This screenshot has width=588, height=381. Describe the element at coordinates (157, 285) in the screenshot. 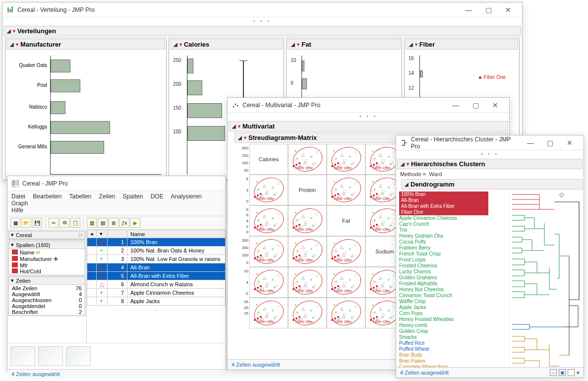

I see `table-row: △6Almond Crunch w Raisins` at that location.